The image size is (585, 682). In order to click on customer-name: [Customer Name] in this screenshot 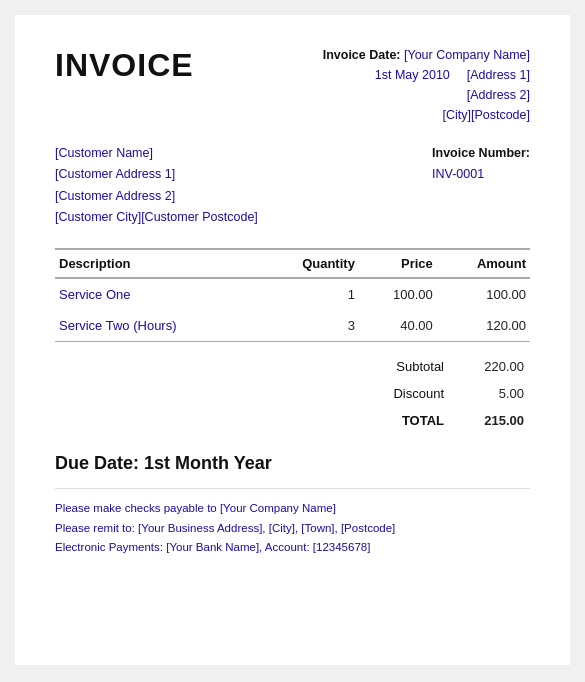, I will do `click(156, 154)`.